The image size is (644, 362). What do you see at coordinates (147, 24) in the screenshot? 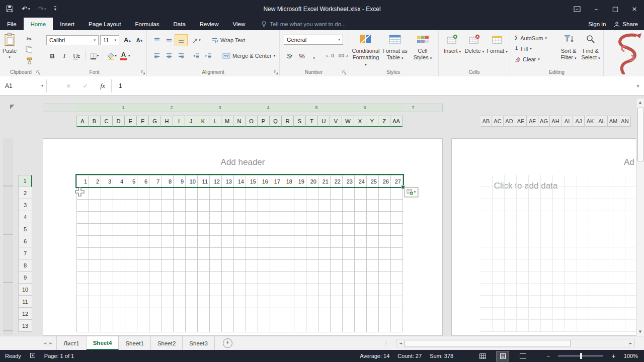
I see `ribbon-tab-formulas: Formulas` at bounding box center [147, 24].